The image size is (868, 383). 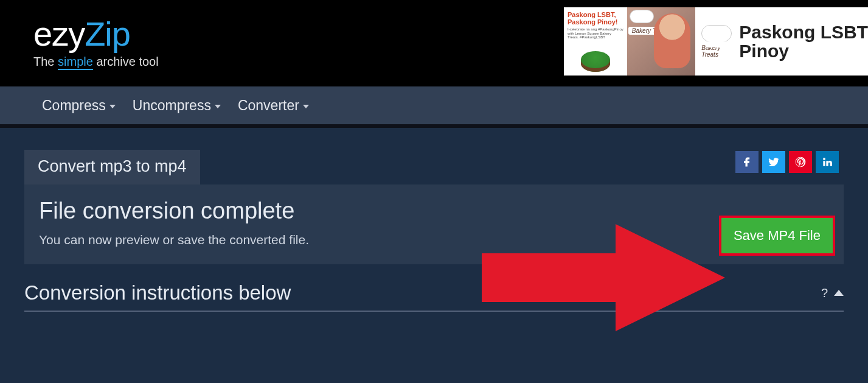 What do you see at coordinates (717, 33) in the screenshot?
I see `ad-badge2-icon` at bounding box center [717, 33].